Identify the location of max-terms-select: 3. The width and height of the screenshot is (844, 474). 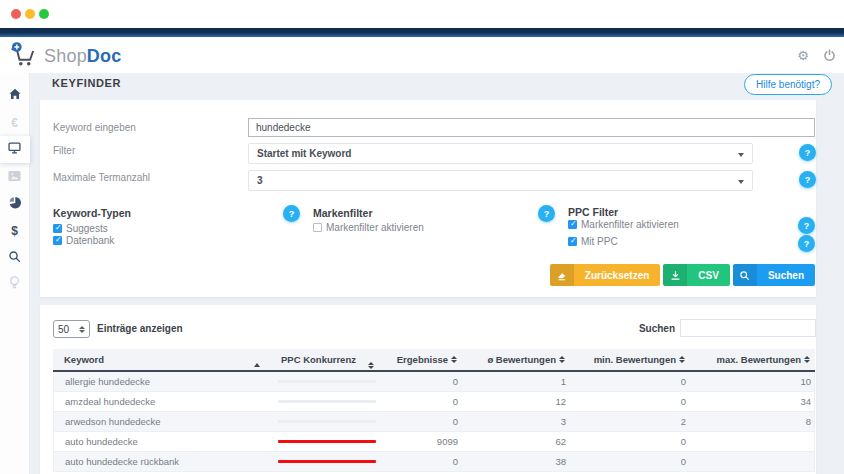
(500, 180).